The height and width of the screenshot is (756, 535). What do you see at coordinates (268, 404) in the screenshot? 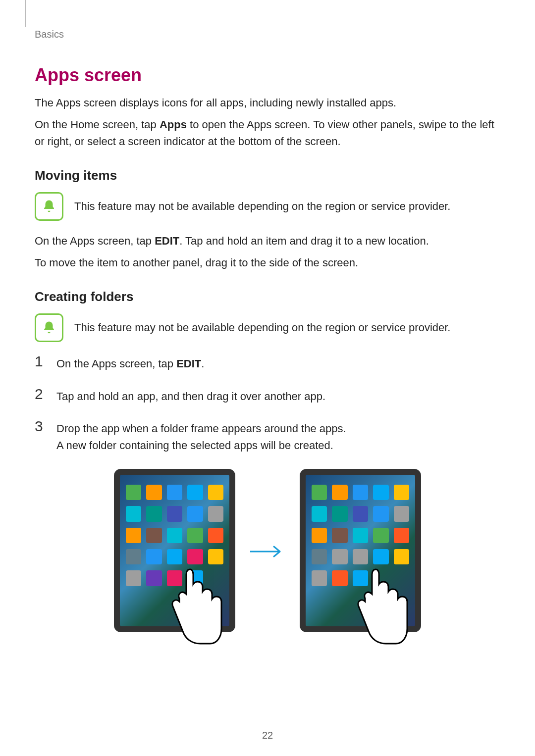
I see `steps-list: 1 On the Apps screen, tap EDIT. 2 Tap an…` at bounding box center [268, 404].